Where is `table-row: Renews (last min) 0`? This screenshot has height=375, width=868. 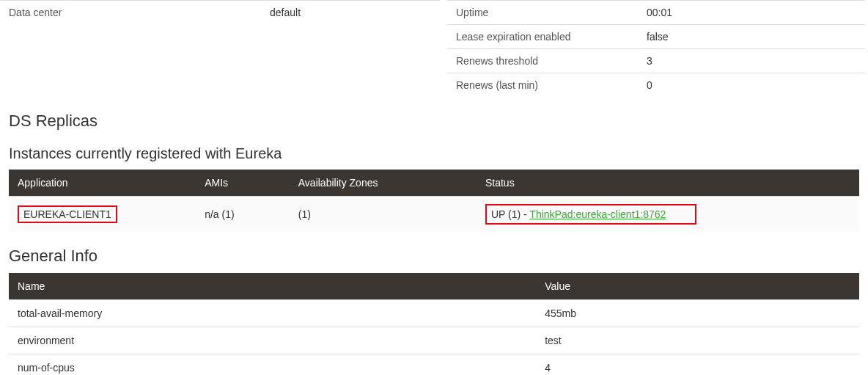 table-row: Renews (last min) 0 is located at coordinates (656, 85).